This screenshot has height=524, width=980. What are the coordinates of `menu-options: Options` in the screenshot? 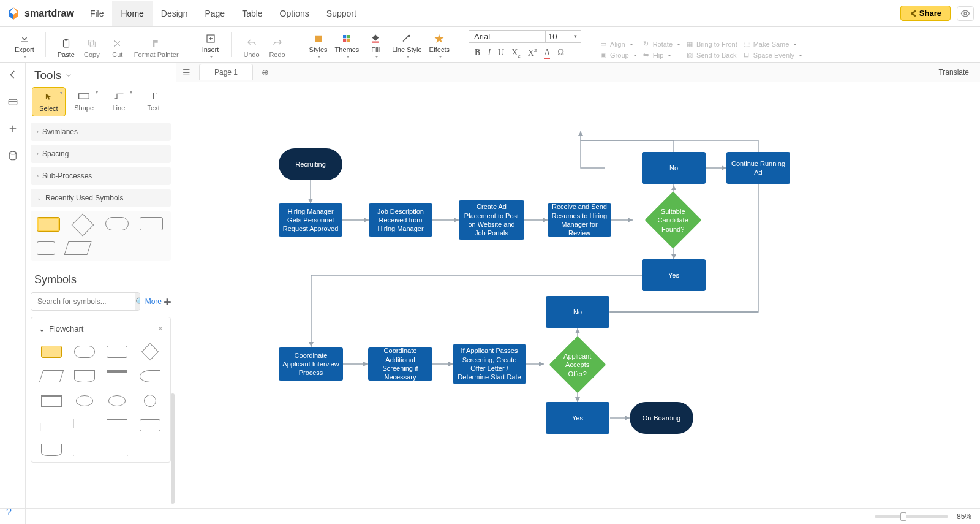 It's located at (295, 13).